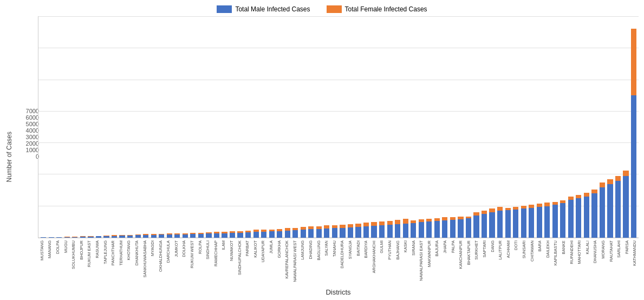  What do you see at coordinates (508, 263) in the screenshot?
I see `x-label: ACHHAM` at bounding box center [508, 263].